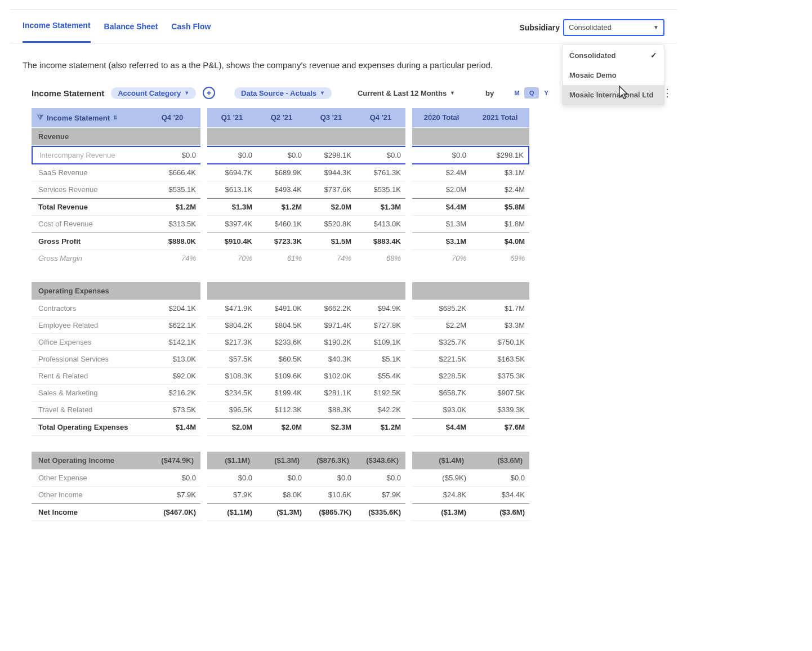 This screenshot has height=651, width=812. What do you see at coordinates (500, 118) in the screenshot?
I see `column-header: 2021 Total` at bounding box center [500, 118].